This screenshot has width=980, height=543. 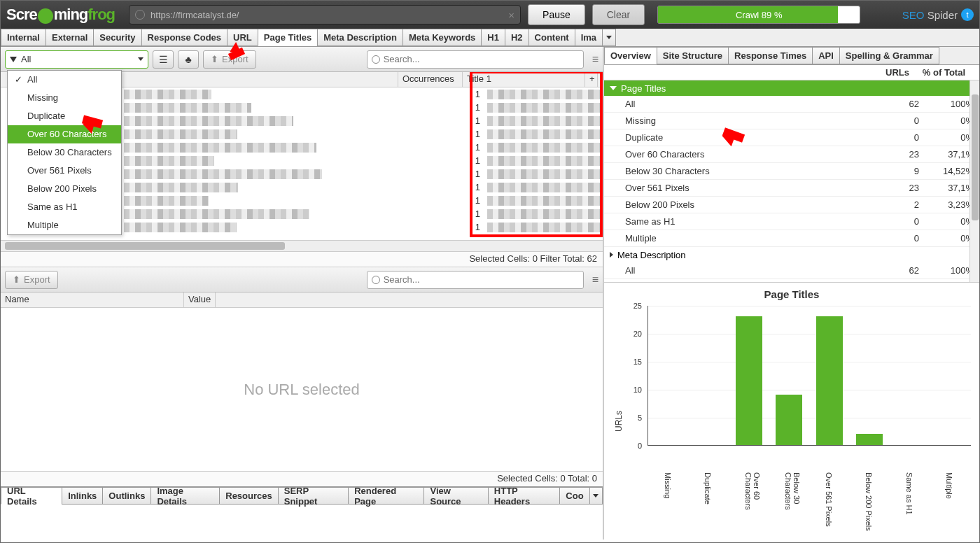 What do you see at coordinates (511, 15) in the screenshot?
I see `clear-url-icon: ×` at bounding box center [511, 15].